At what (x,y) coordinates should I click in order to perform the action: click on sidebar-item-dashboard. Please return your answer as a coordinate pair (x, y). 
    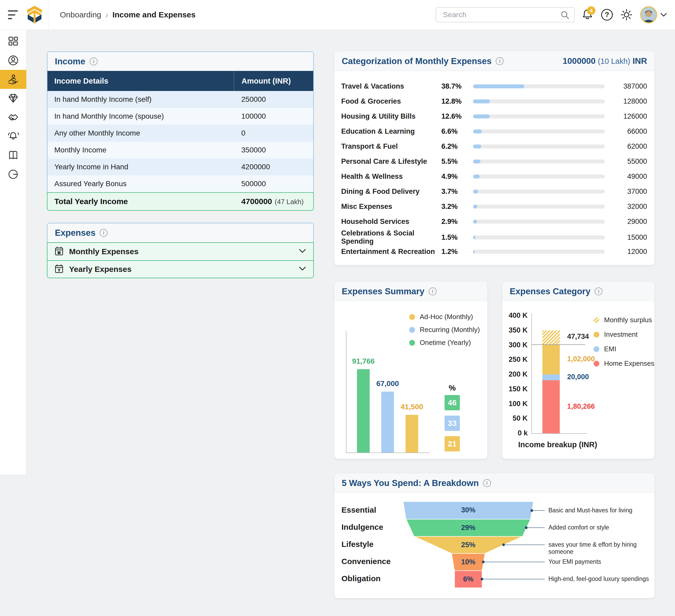
    Looking at the image, I should click on (13, 42).